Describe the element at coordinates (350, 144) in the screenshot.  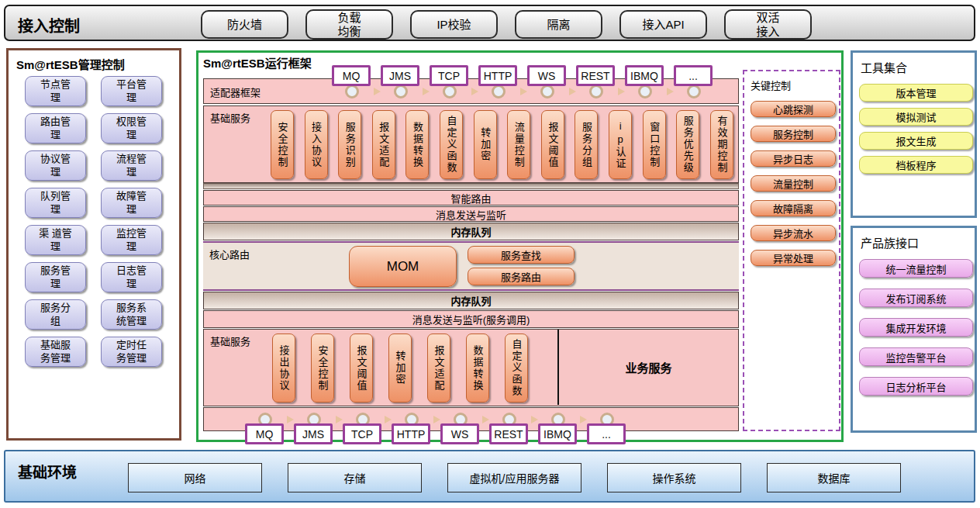
I see `base-service-button: 服务识别` at that location.